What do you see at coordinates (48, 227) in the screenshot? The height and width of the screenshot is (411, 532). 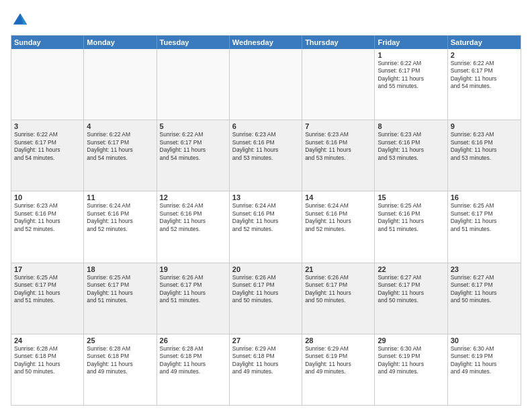 I see `calendar-cell: 10Sunrise: 6:23 AM Sunset: 6:16 PM Dayli…` at bounding box center [48, 227].